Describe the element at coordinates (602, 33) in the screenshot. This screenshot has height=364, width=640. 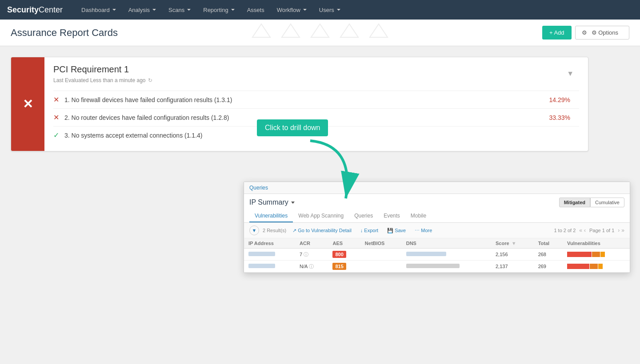
I see `options-button: ⚙ ⚙ Options` at that location.